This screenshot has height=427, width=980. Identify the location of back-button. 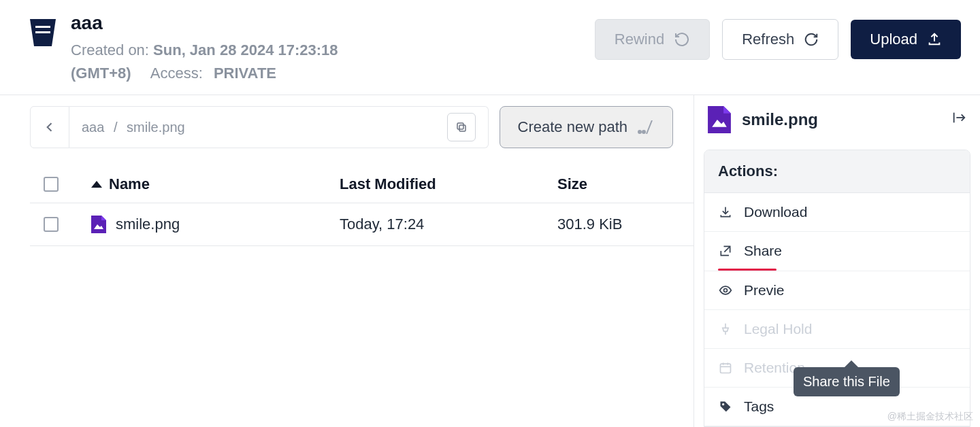
(50, 127).